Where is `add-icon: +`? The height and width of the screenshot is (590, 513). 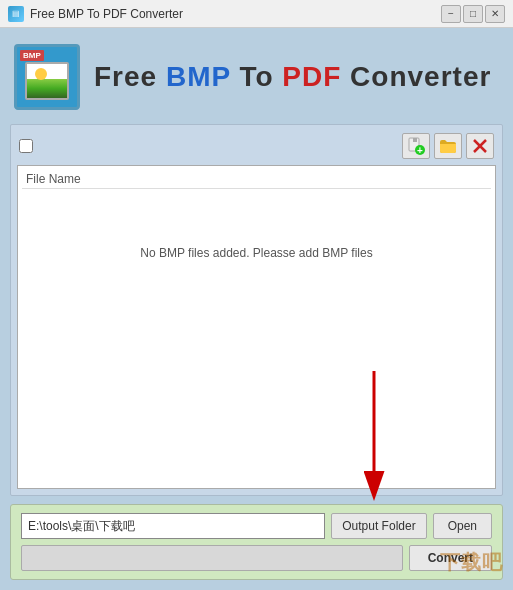 add-icon: + is located at coordinates (416, 146).